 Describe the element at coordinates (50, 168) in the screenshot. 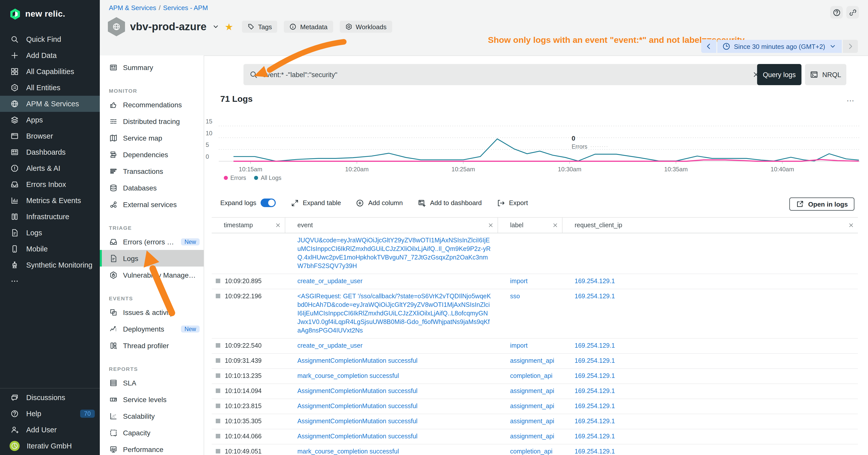

I see `sidebar-item-alerts-ai: Alerts & AI` at that location.